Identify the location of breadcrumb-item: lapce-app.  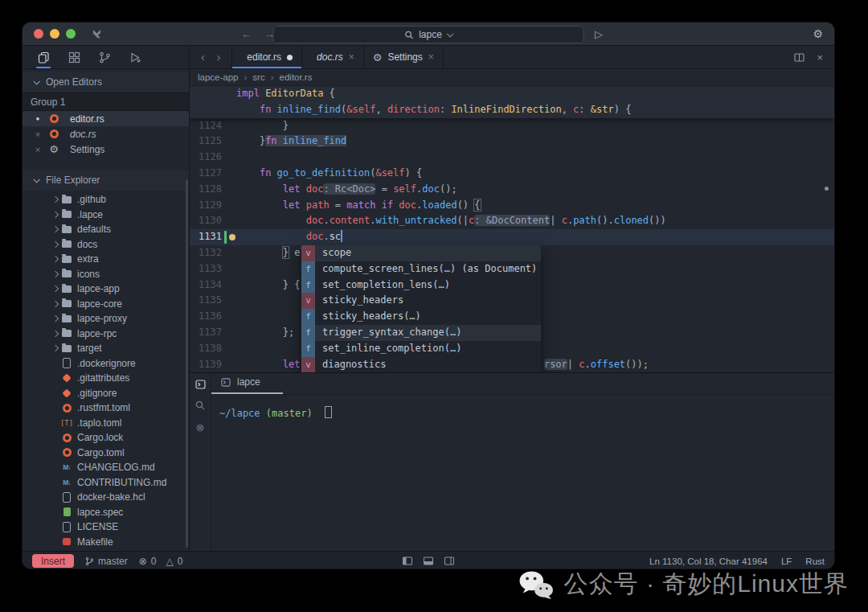
(219, 77).